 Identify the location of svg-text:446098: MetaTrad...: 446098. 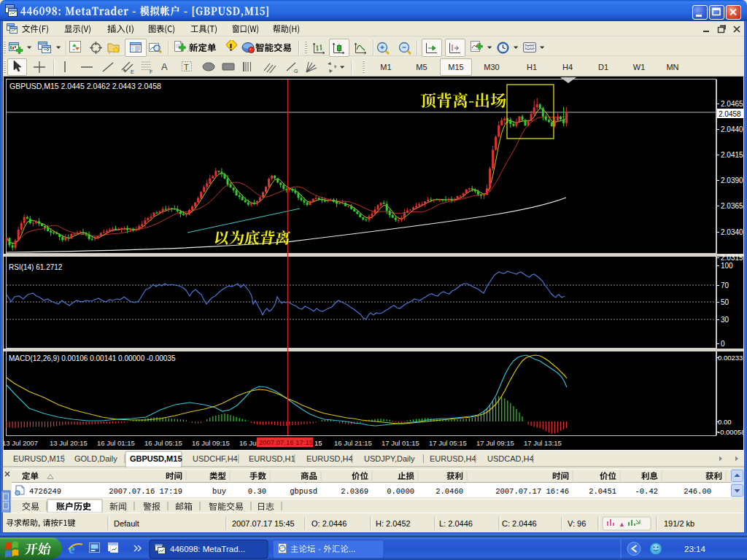
(207, 549).